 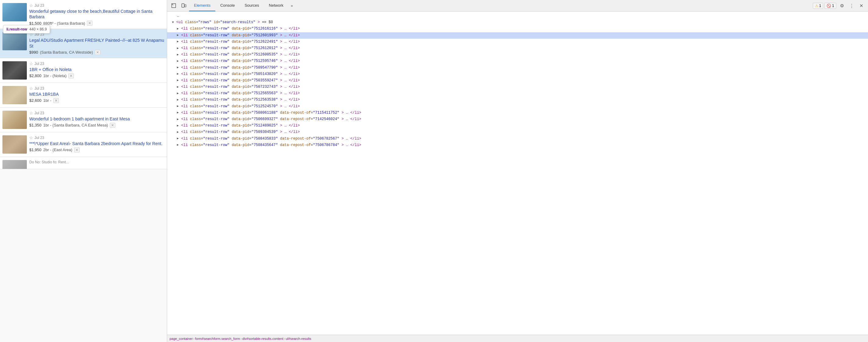 I want to click on error-badge-button: 🚫 1, so click(x=830, y=6).